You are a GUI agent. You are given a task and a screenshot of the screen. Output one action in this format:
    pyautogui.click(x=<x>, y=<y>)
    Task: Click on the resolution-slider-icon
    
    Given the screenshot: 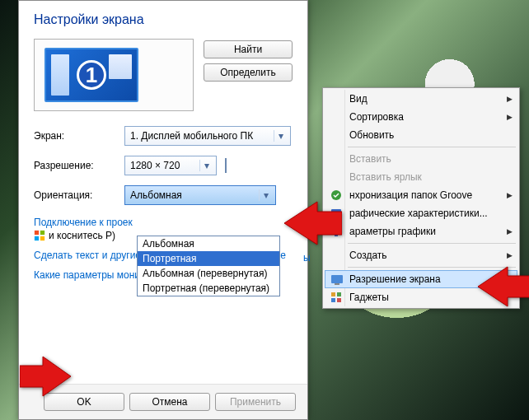 What is the action you would take?
    pyautogui.click(x=226, y=166)
    